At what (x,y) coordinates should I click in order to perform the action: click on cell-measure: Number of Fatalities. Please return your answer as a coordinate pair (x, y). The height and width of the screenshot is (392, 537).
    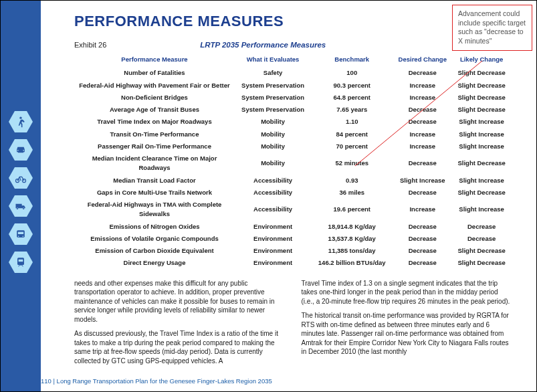
    Looking at the image, I should click on (154, 73).